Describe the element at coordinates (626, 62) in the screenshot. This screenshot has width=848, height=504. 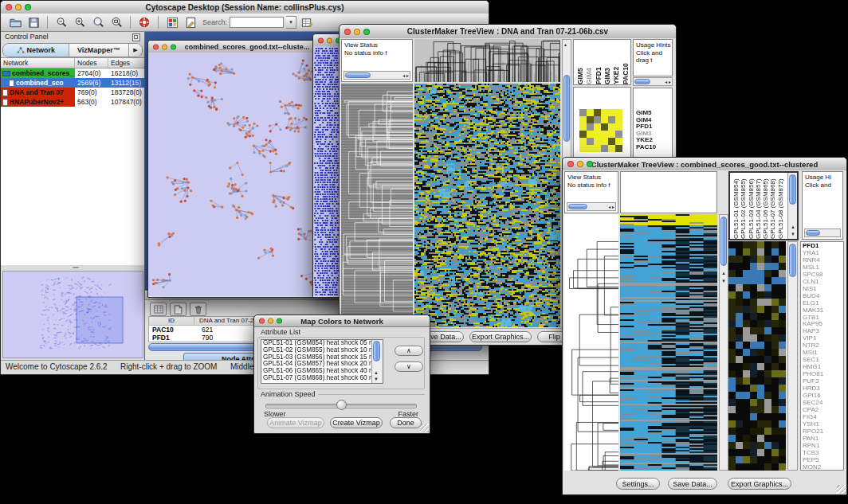
I see `column-label: PAC10` at that location.